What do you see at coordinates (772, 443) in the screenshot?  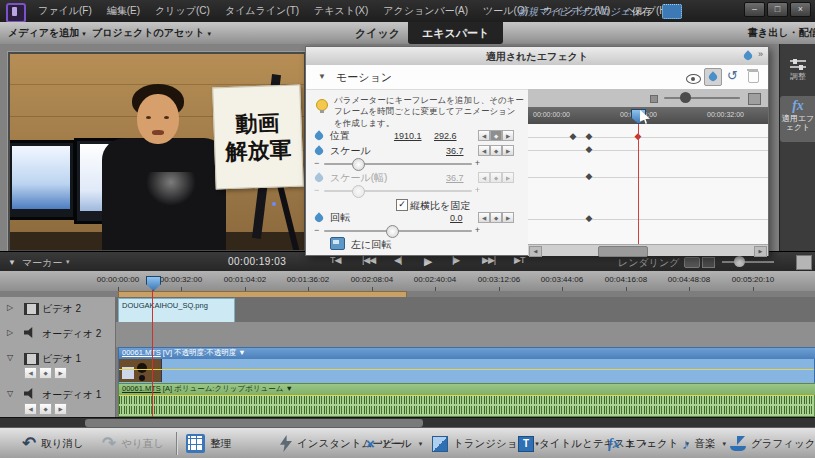 I see `graphics-button: グラフィック ▾` at bounding box center [772, 443].